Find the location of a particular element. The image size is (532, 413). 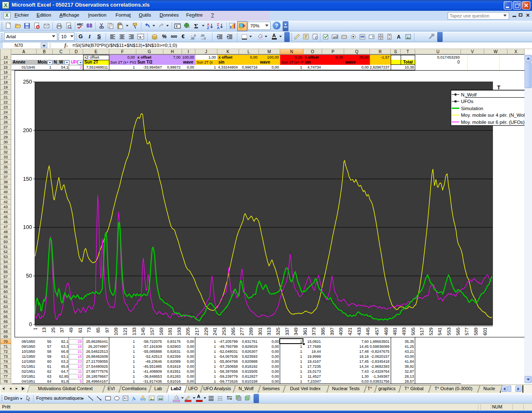

svg-text: Σ is located at coordinates (196, 26).